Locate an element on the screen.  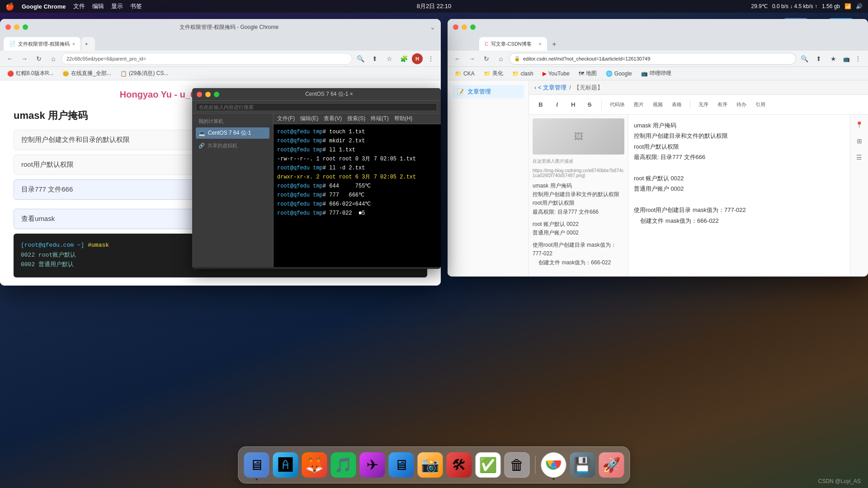
address-bar-left: 22c68c55e&type=6&parent_pro_id= is located at coordinates (207, 59).